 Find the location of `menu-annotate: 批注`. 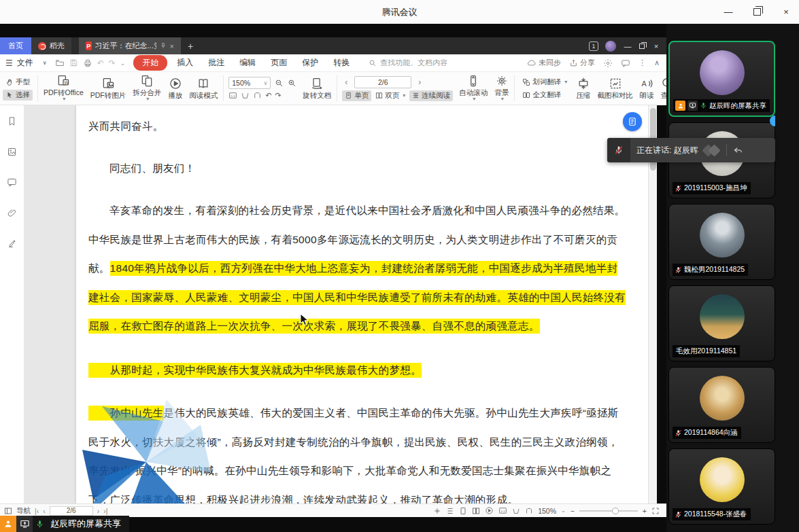

menu-annotate: 批注 is located at coordinates (216, 63).